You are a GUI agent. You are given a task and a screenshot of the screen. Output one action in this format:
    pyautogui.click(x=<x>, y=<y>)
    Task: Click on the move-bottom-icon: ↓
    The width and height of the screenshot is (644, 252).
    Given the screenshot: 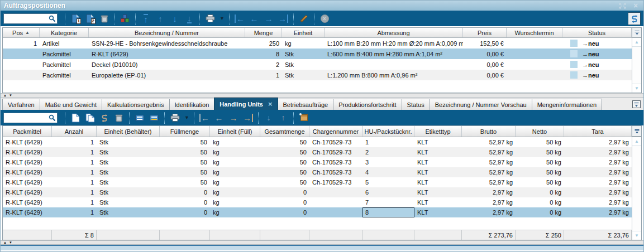 What is the action you would take?
    pyautogui.click(x=189, y=18)
    